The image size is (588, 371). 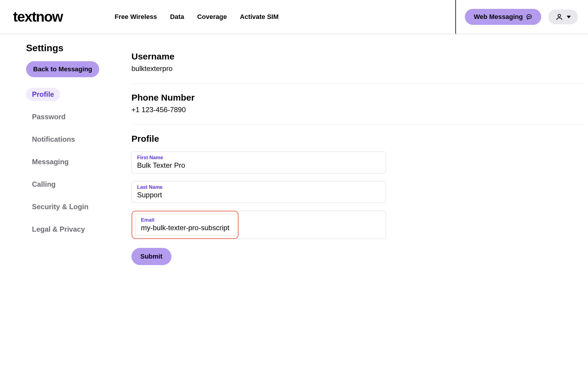 What do you see at coordinates (63, 69) in the screenshot?
I see `back-to-messaging-button: Back to Messaging` at bounding box center [63, 69].